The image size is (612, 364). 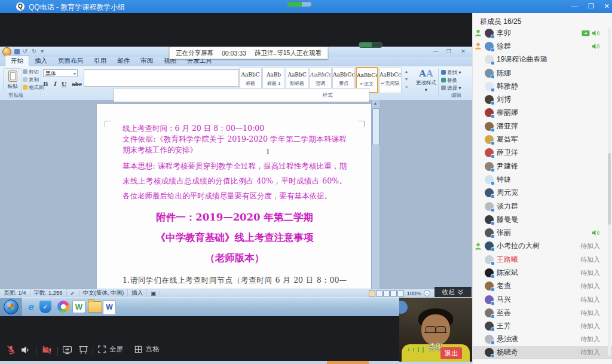 What do you see at coordinates (543, 113) in the screenshot?
I see `member-row: 柳丽娜` at bounding box center [543, 113].